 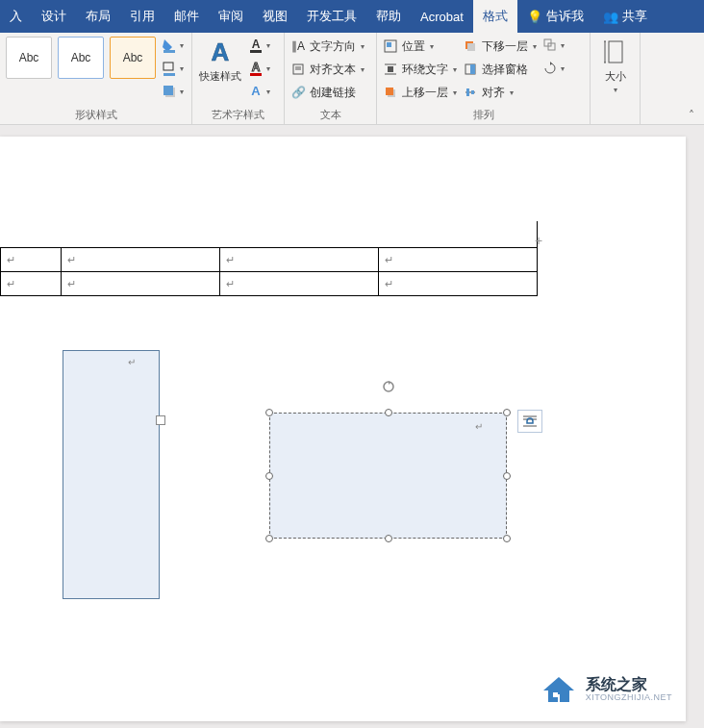 What do you see at coordinates (269, 476) in the screenshot?
I see `resize-handle-ml` at bounding box center [269, 476].